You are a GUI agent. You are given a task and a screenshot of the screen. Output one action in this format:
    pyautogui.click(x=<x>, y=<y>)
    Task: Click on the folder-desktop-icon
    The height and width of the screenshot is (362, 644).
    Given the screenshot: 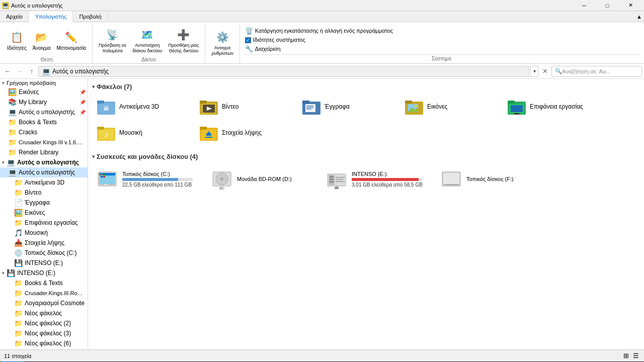 What is the action you would take?
    pyautogui.click(x=517, y=107)
    